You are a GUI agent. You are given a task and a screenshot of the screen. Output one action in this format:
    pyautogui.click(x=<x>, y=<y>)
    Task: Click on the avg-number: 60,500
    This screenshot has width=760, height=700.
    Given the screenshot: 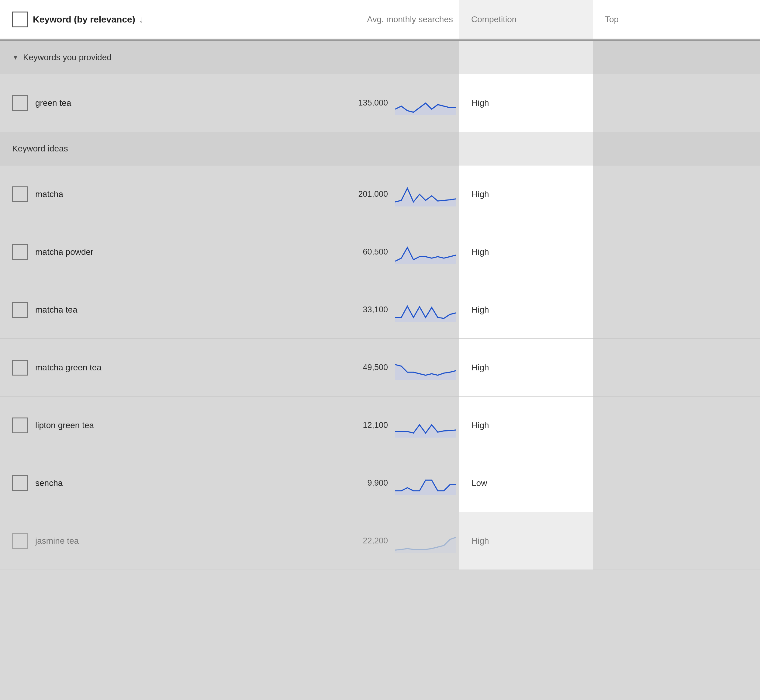 What is the action you would take?
    pyautogui.click(x=368, y=252)
    